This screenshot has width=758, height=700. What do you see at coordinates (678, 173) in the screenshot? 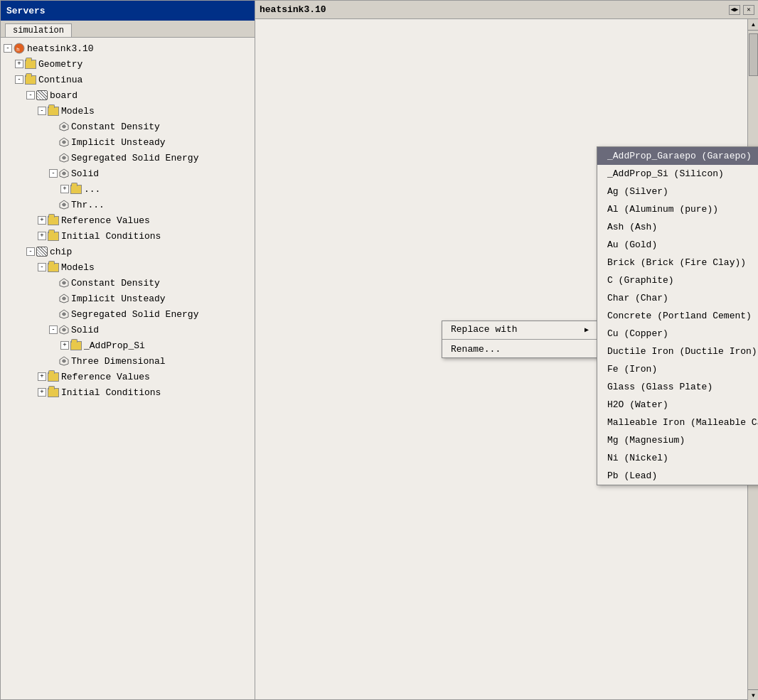
I see `dropdown-item-1: _AddProp_Si (Silicon)` at bounding box center [678, 173].